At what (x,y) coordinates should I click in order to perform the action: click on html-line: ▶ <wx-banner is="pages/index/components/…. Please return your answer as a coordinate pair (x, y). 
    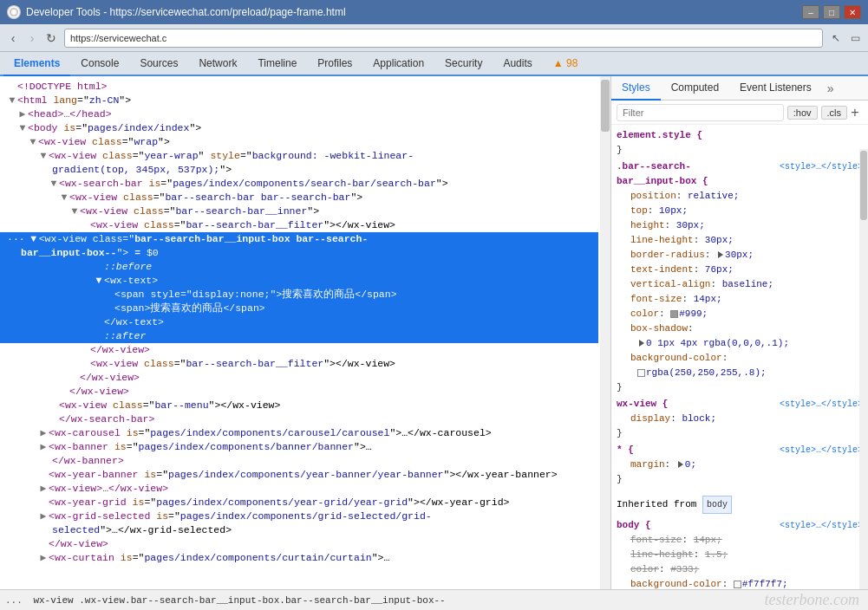
    Looking at the image, I should click on (299, 447).